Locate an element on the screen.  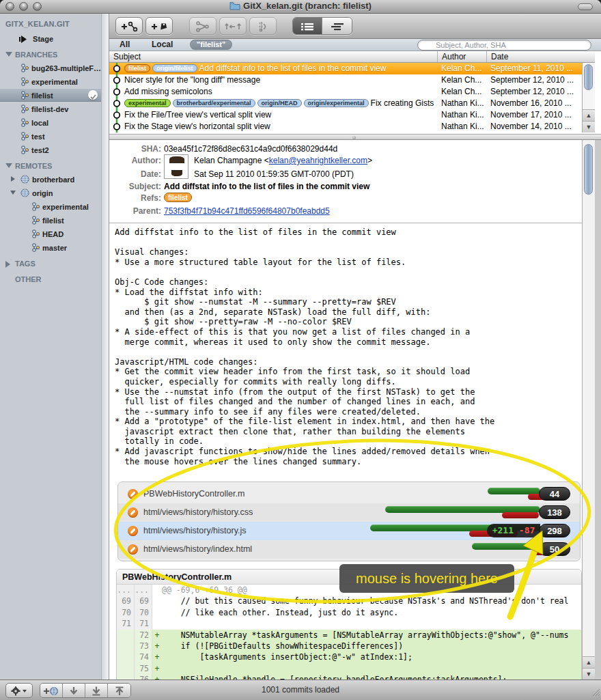
new-line-number: 69 is located at coordinates (143, 601).